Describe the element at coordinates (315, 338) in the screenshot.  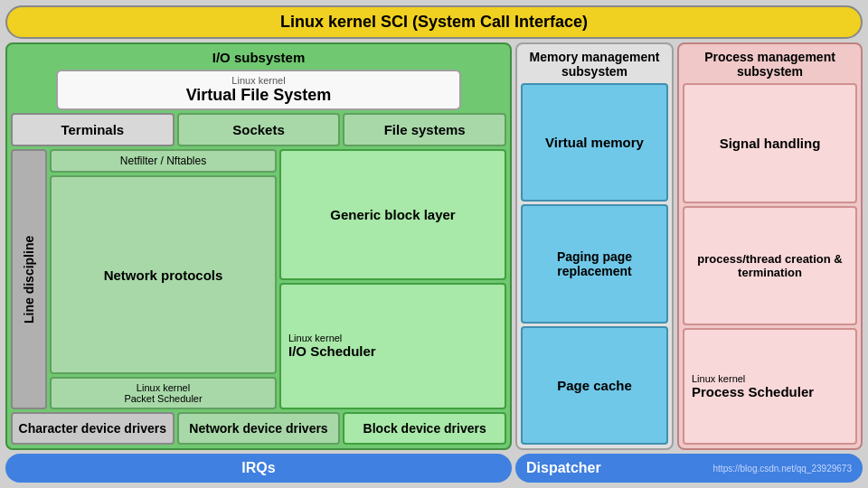
I see `io-scheduler-small: Linux kernel` at that location.